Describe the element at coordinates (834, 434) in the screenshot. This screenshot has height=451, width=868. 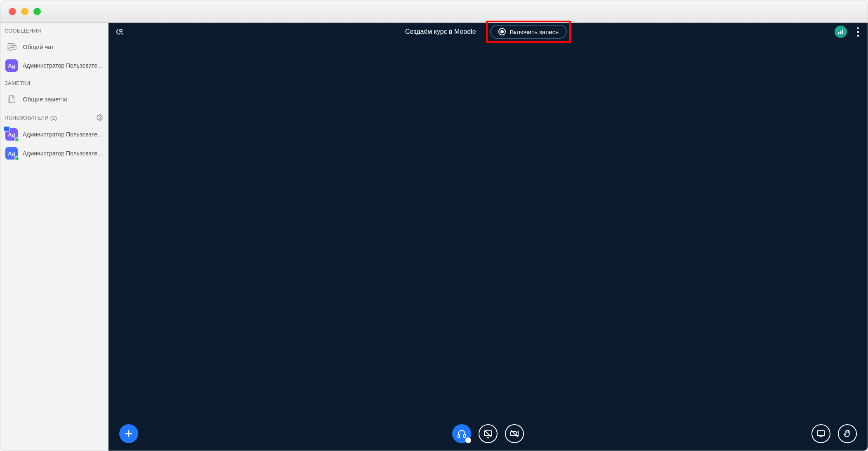
I see `right-controls` at that location.